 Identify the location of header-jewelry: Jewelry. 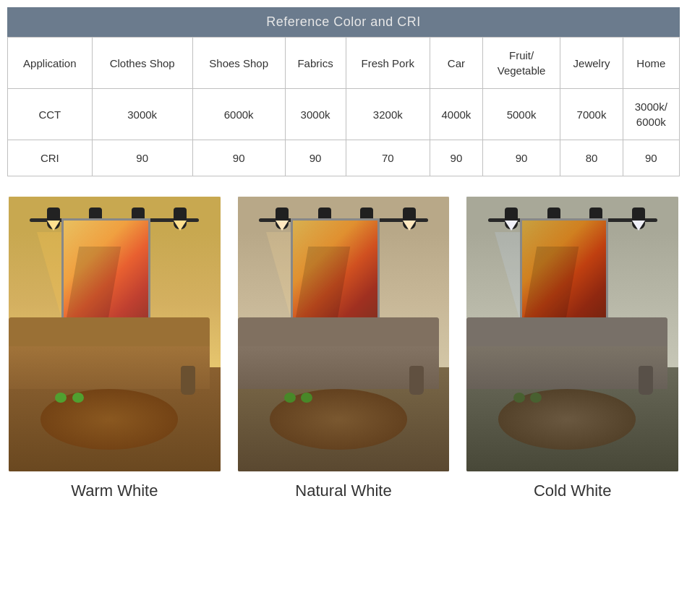
(592, 64).